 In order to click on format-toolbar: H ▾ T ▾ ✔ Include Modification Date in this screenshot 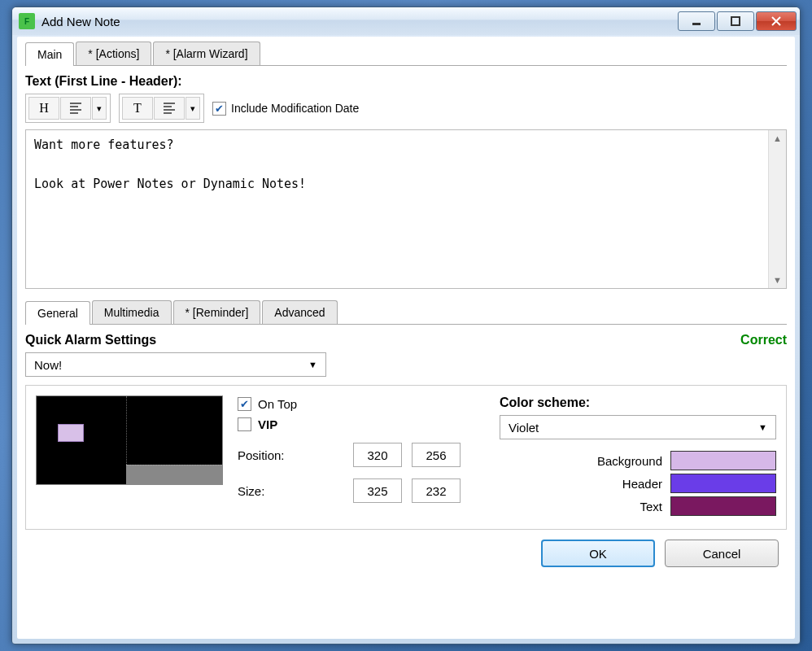, I will do `click(406, 108)`.